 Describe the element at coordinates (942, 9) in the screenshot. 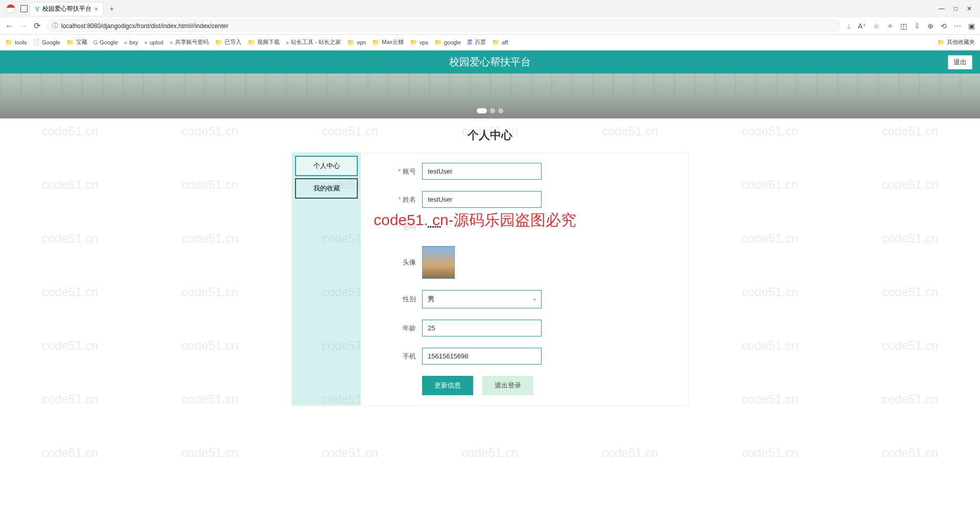

I see `minimize-button: —` at that location.